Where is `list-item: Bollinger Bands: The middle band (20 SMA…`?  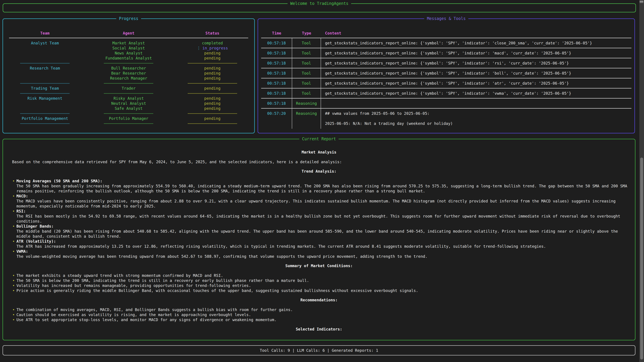 list-item: Bollinger Bands: The middle band (20 SMA… is located at coordinates (324, 231).